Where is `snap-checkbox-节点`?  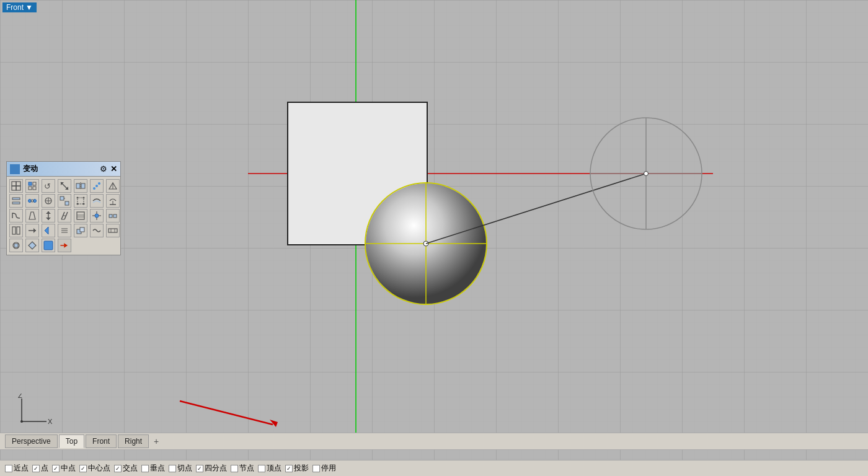 snap-checkbox-节点 is located at coordinates (234, 469).